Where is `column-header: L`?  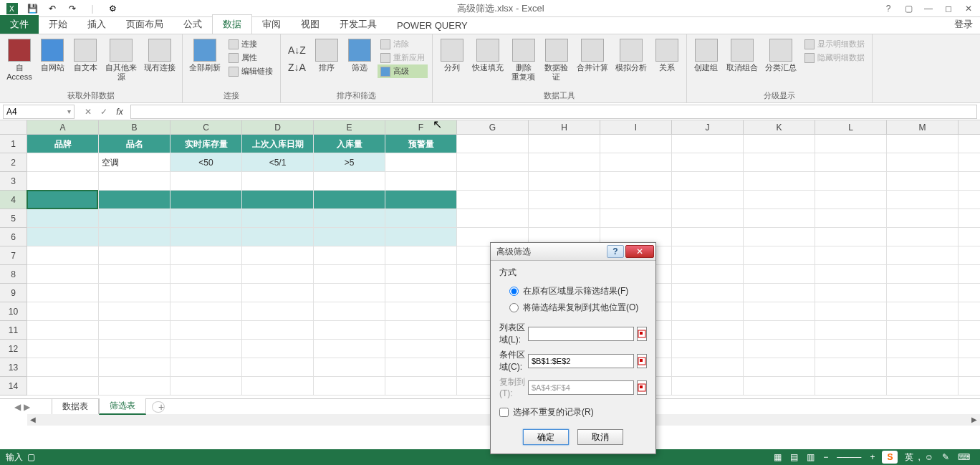 column-header: L is located at coordinates (851, 128).